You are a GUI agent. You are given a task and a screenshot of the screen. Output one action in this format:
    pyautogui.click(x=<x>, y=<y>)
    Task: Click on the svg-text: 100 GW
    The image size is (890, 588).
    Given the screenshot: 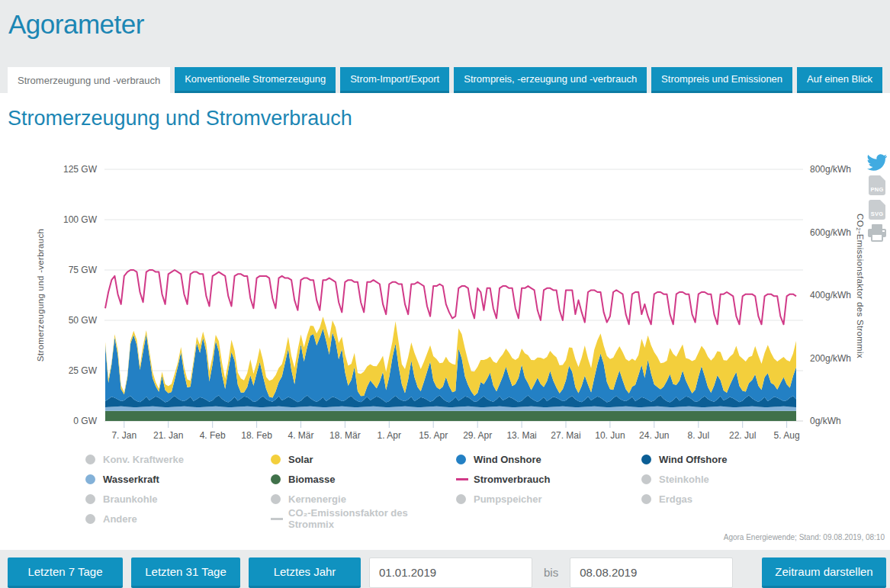 What is the action you would take?
    pyautogui.click(x=81, y=220)
    